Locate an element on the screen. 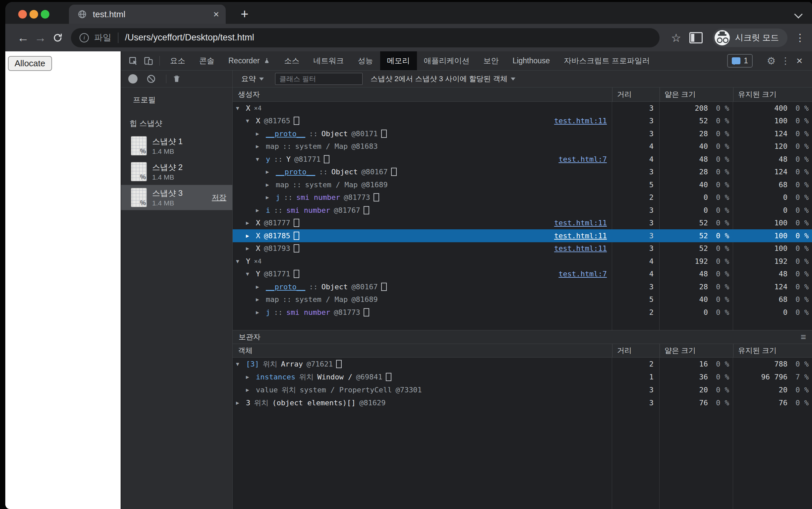 This screenshot has height=509, width=812. window-minimize-button is located at coordinates (34, 14).